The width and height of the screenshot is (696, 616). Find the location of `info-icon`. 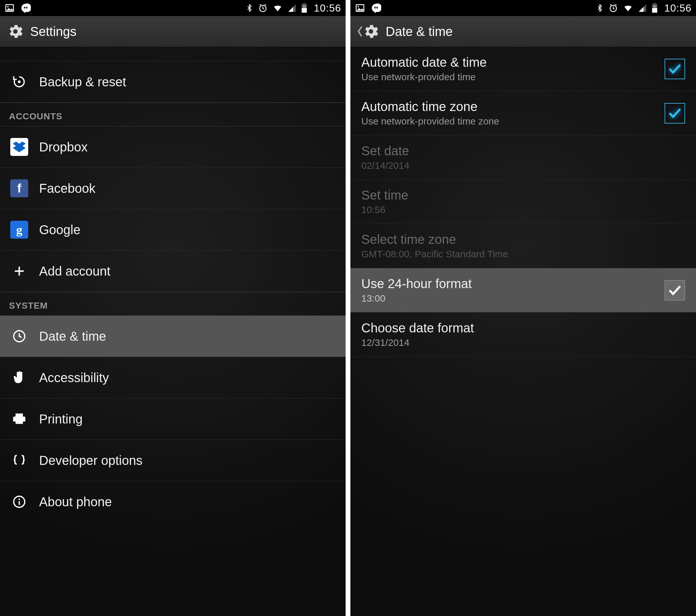

info-icon is located at coordinates (19, 502).